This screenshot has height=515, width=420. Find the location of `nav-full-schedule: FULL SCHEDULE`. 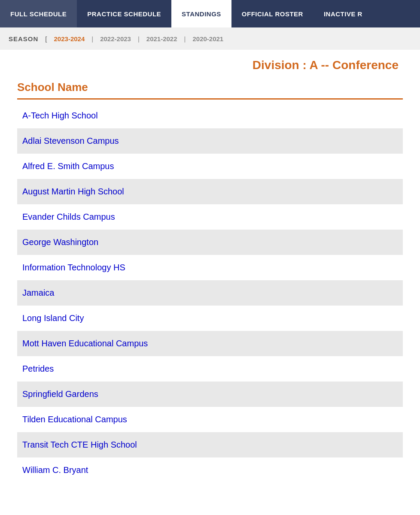

nav-full-schedule: FULL SCHEDULE is located at coordinates (39, 14).